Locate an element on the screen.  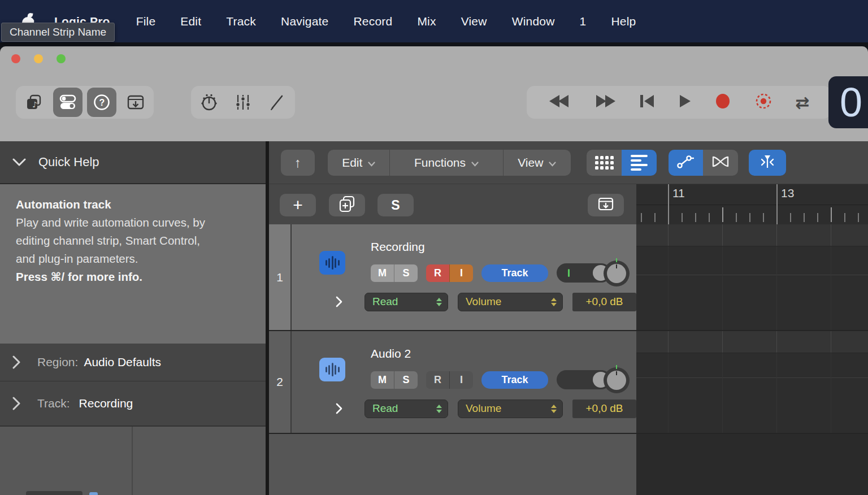
menu-navigate: Navigate is located at coordinates (305, 21).